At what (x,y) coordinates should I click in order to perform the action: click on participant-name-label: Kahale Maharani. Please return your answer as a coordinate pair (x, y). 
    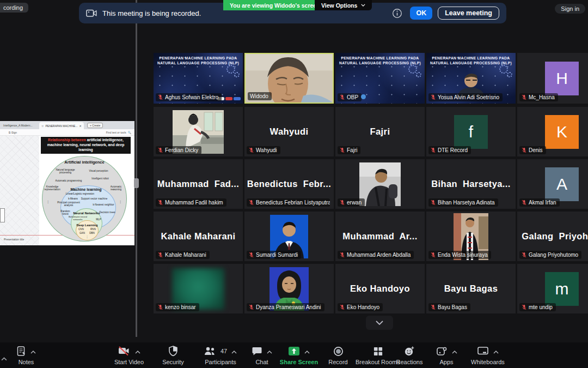
    Looking at the image, I should click on (183, 255).